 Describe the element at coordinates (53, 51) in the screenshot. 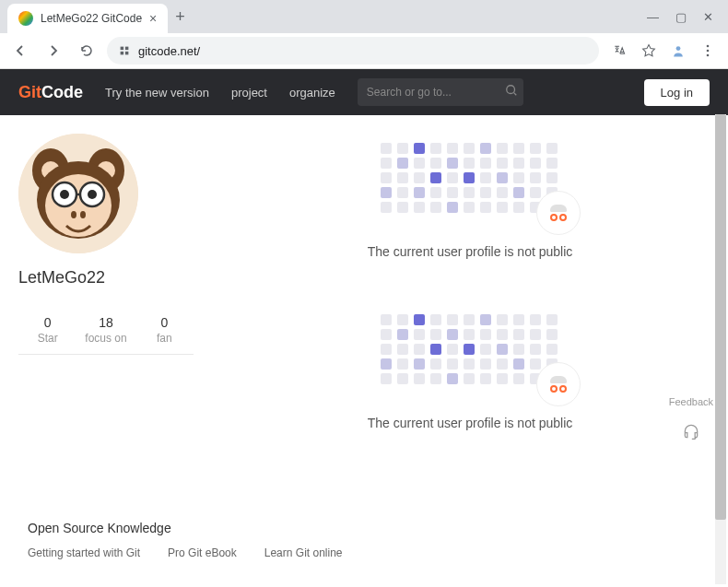

I see `forward-icon` at that location.